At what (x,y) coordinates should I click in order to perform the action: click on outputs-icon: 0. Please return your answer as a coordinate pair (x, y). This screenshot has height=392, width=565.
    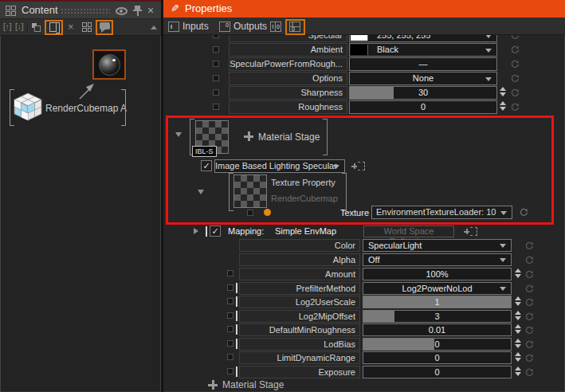
    Looking at the image, I should click on (225, 27).